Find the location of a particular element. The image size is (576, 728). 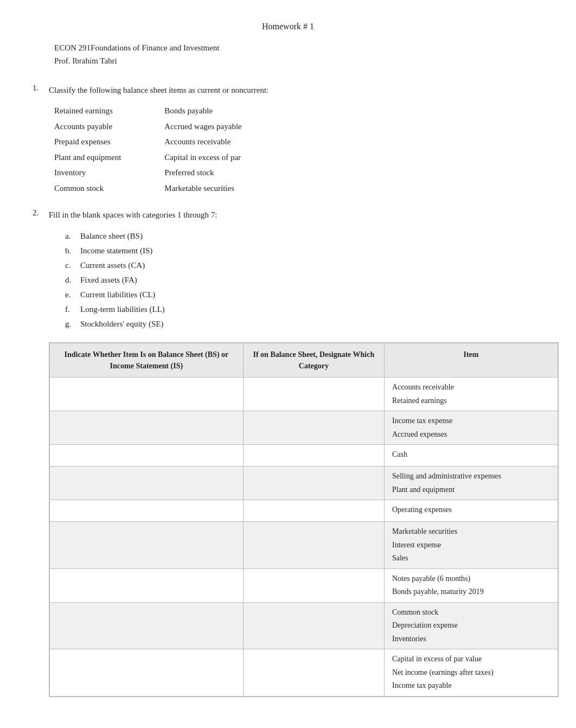

list-item: Inventory is located at coordinates (88, 173).